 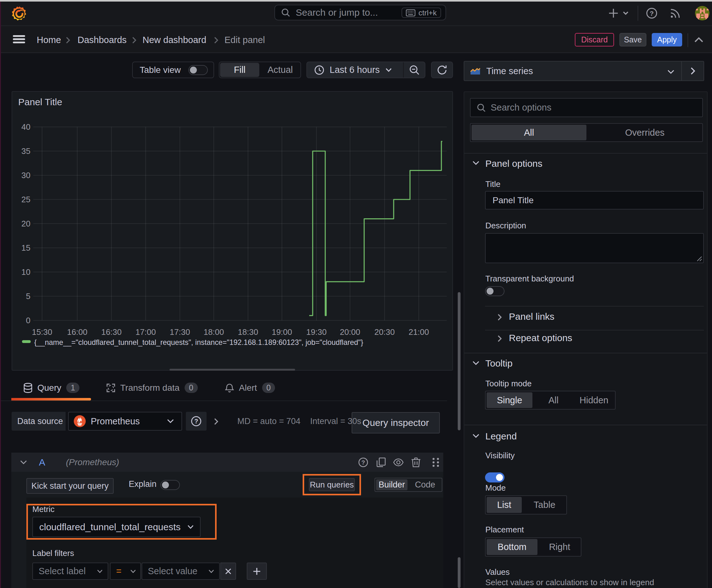 I want to click on svg-text: 25, so click(x=26, y=200).